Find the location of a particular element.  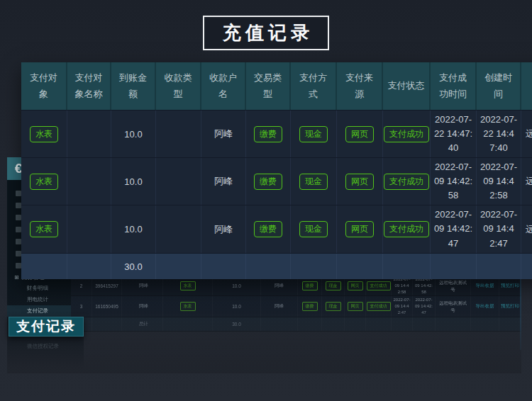

order-number: 396415297 is located at coordinates (107, 286).